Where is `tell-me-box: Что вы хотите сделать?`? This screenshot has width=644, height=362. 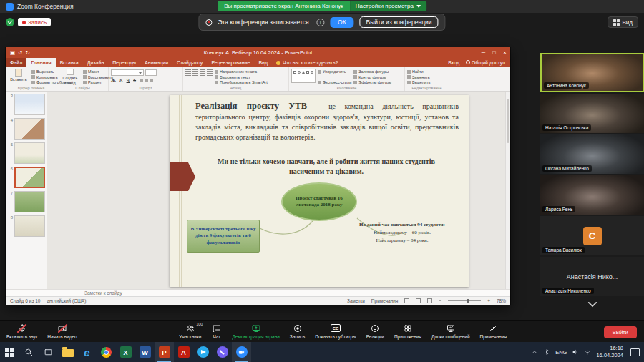 tell-me-box: Что вы хотите сделать? is located at coordinates (307, 63).